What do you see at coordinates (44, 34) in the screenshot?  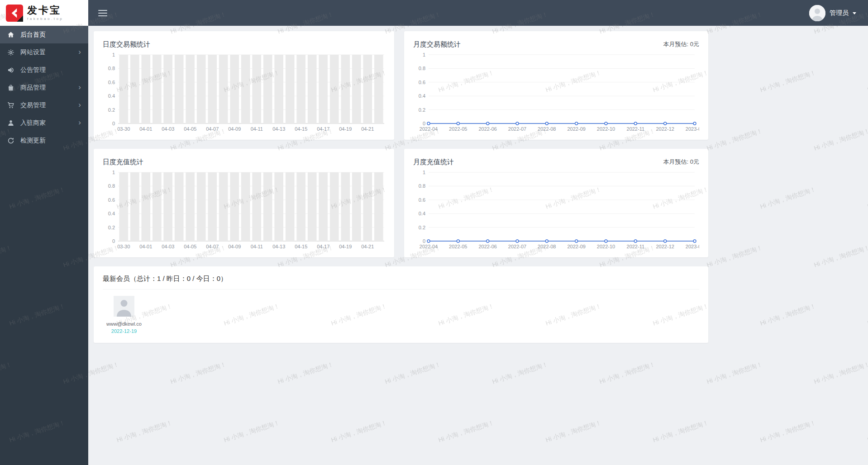 I see `sidebar-item-dashboard: 后台首页` at bounding box center [44, 34].